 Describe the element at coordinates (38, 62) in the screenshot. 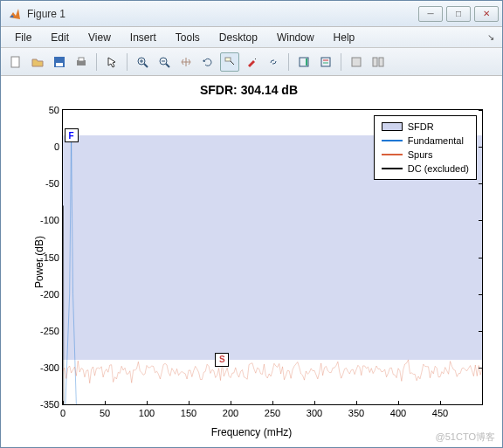

I see `open-file-icon` at that location.